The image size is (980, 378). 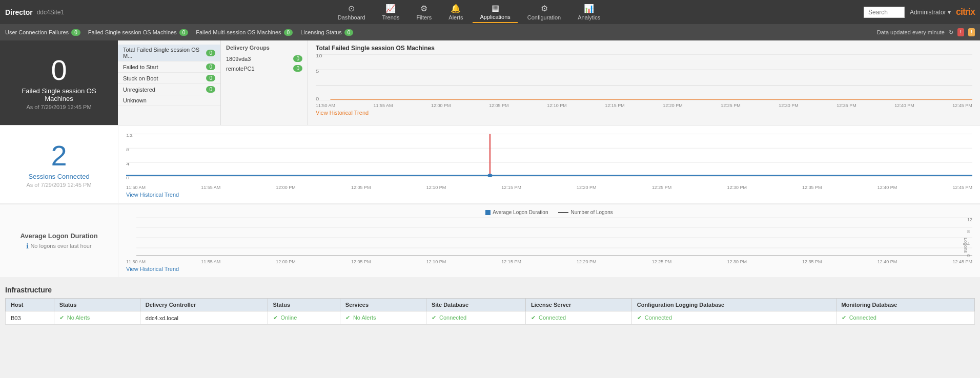 I want to click on configuration-icon: ⚙, so click(x=544, y=8).